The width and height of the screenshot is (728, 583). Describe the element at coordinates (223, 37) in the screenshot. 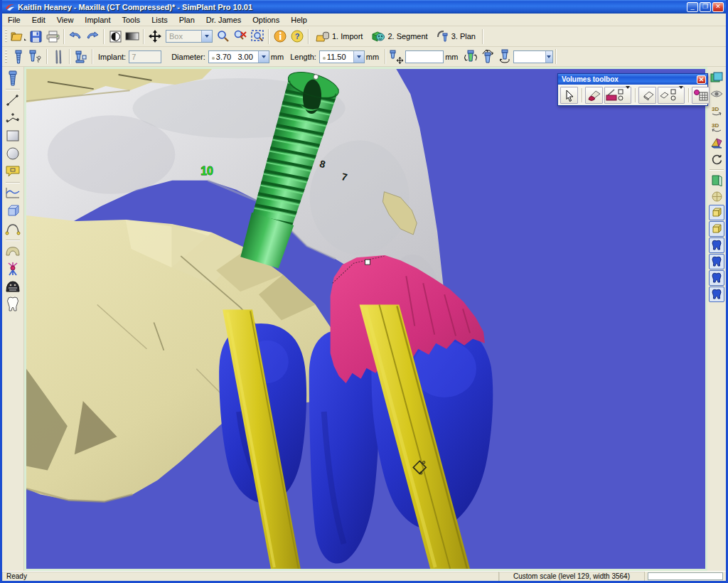

I see `zoom-button` at that location.